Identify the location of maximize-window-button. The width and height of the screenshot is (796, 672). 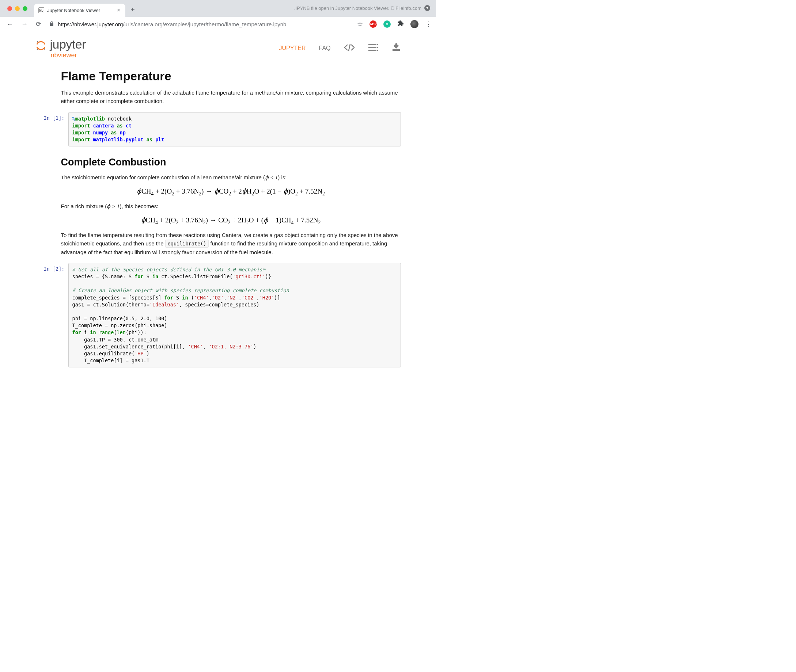
(25, 8).